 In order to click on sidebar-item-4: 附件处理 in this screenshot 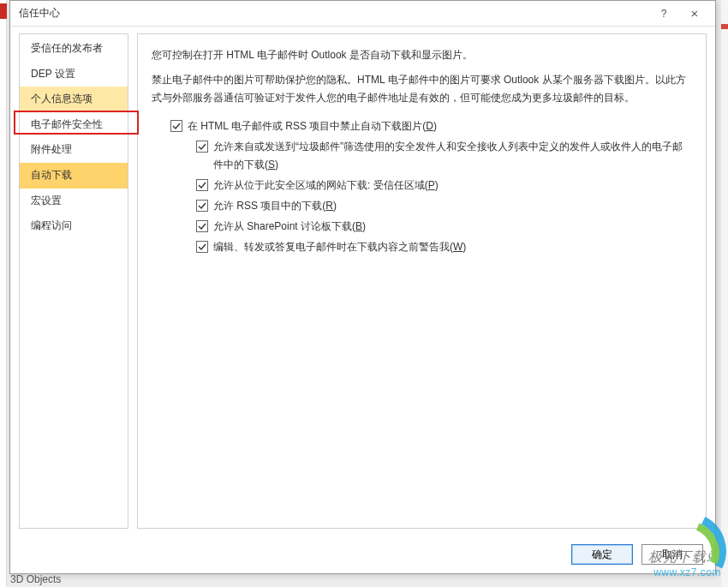, I will do `click(74, 150)`.